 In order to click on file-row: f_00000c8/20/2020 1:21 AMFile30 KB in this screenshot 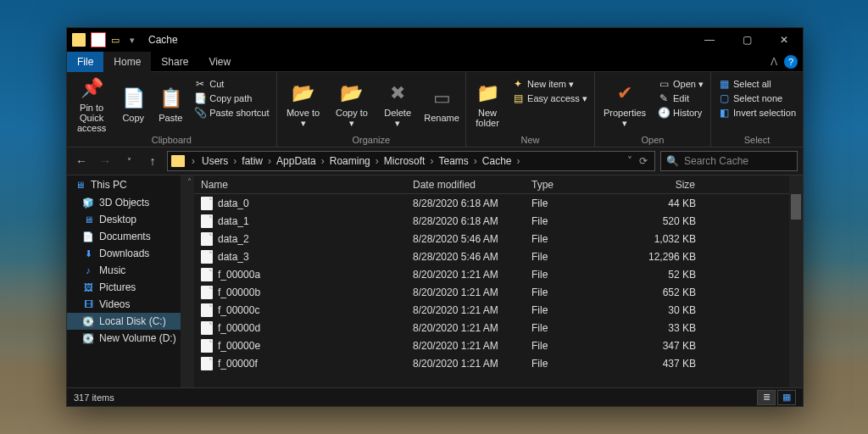, I will do `click(498, 310)`.